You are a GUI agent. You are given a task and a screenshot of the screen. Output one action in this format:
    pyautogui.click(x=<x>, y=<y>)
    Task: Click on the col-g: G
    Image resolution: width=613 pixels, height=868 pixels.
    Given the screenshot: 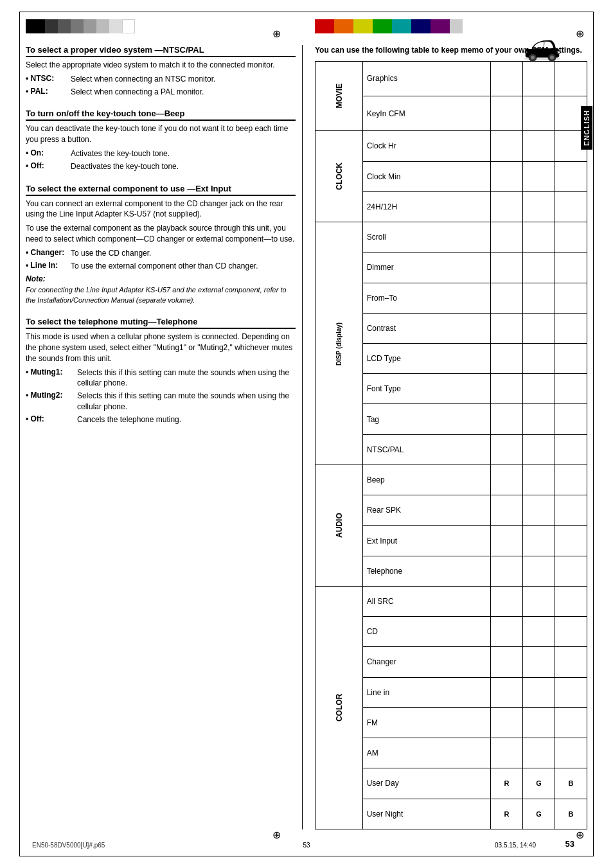 What is the action you would take?
    pyautogui.click(x=539, y=784)
    